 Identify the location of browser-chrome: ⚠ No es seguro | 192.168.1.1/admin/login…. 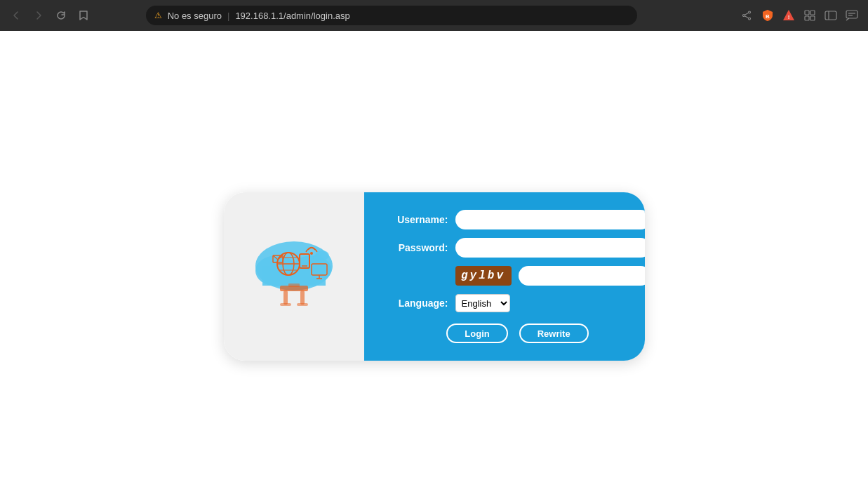
(434, 15).